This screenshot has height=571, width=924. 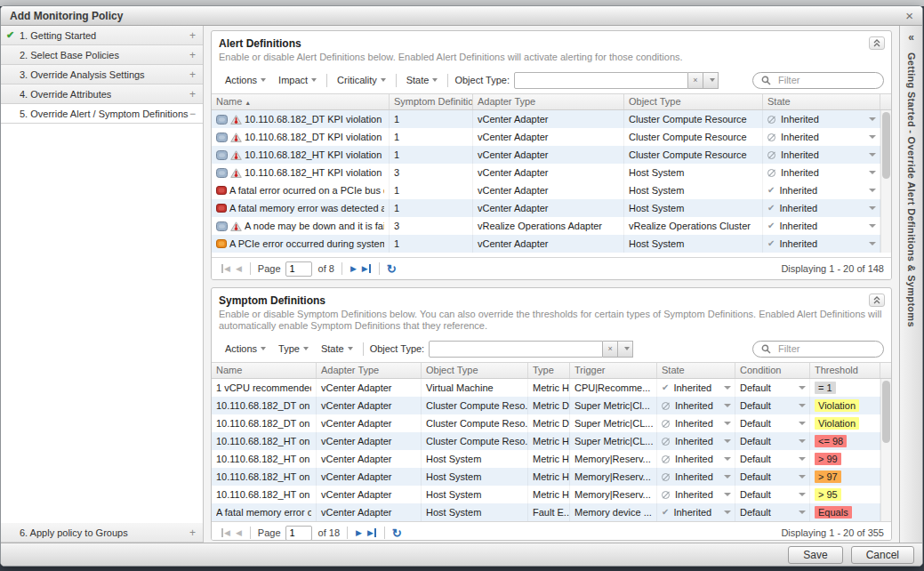 I want to click on table-row: 10.110.68.182_HT KPI violation o...1vCen…, so click(x=551, y=155).